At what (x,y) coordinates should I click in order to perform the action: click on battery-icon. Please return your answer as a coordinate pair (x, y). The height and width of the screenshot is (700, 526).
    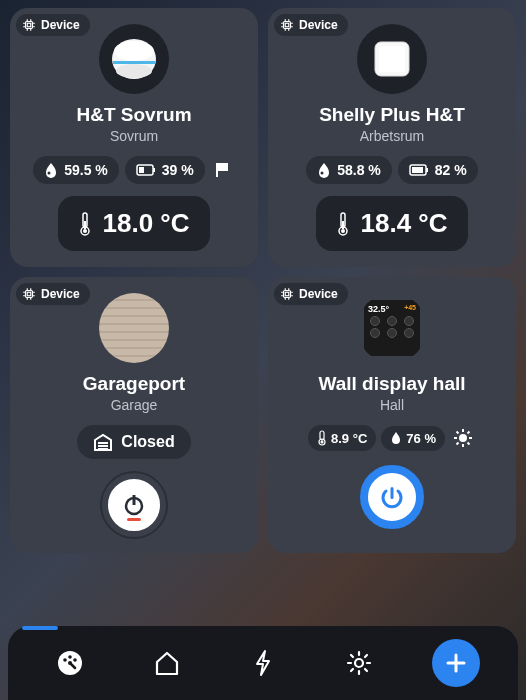
    Looking at the image, I should click on (146, 170).